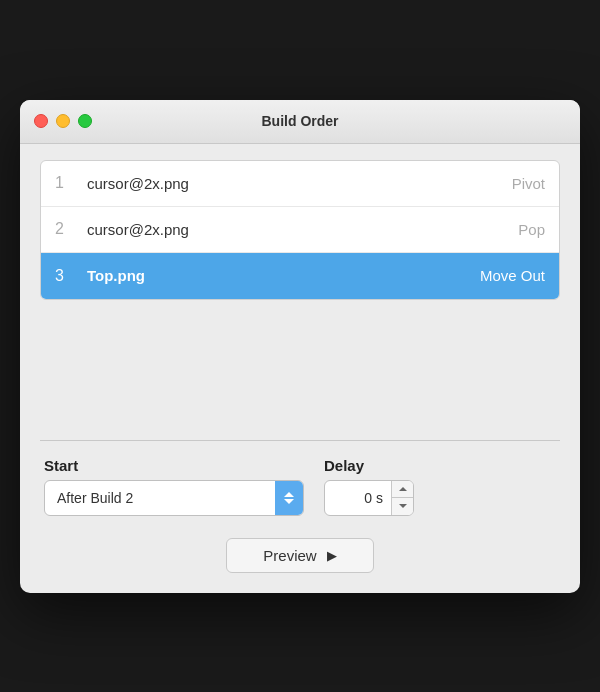 Image resolution: width=600 pixels, height=692 pixels. Describe the element at coordinates (85, 121) in the screenshot. I see `maximize-button` at that location.